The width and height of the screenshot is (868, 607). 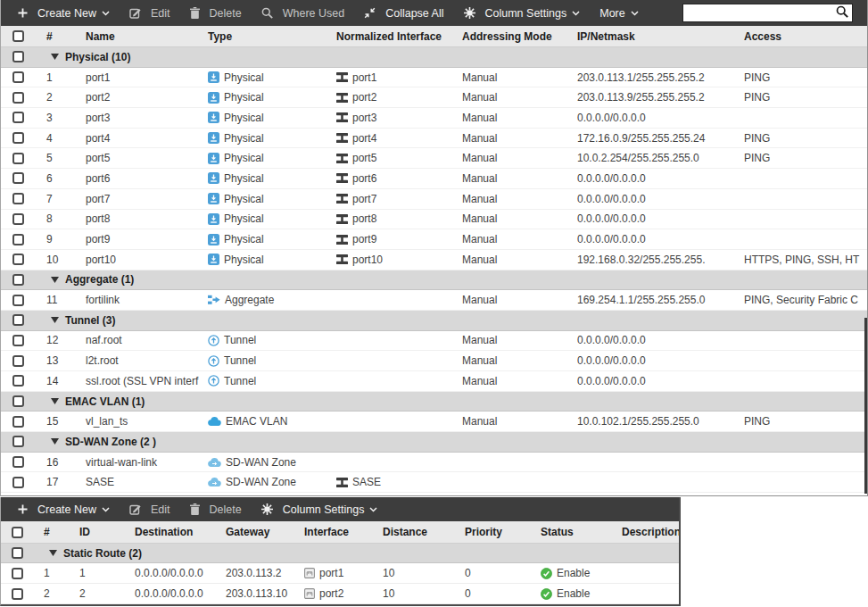 What do you see at coordinates (373, 510) in the screenshot?
I see `chevron-down-icon` at bounding box center [373, 510].